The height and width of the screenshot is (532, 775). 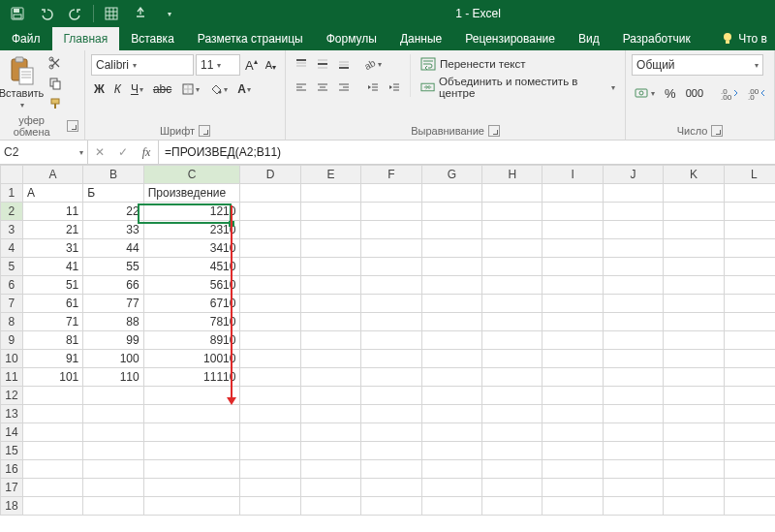 I want to click on cell-E5, so click(x=330, y=267).